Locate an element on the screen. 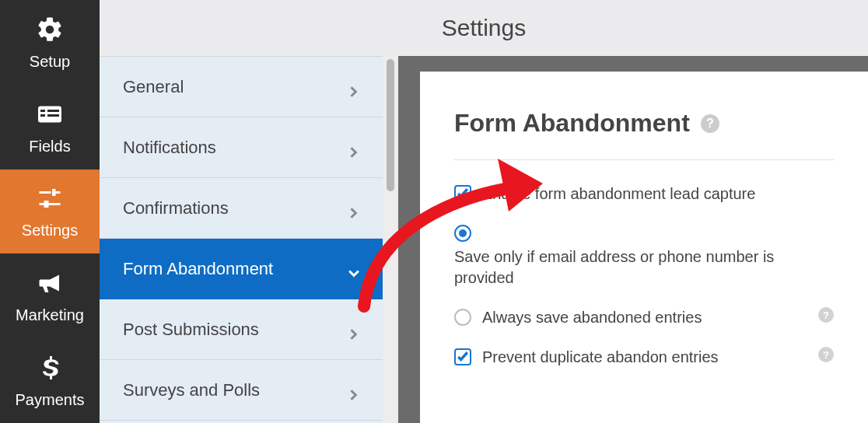 This screenshot has height=423, width=868. settings-item-label: General is located at coordinates (153, 87).